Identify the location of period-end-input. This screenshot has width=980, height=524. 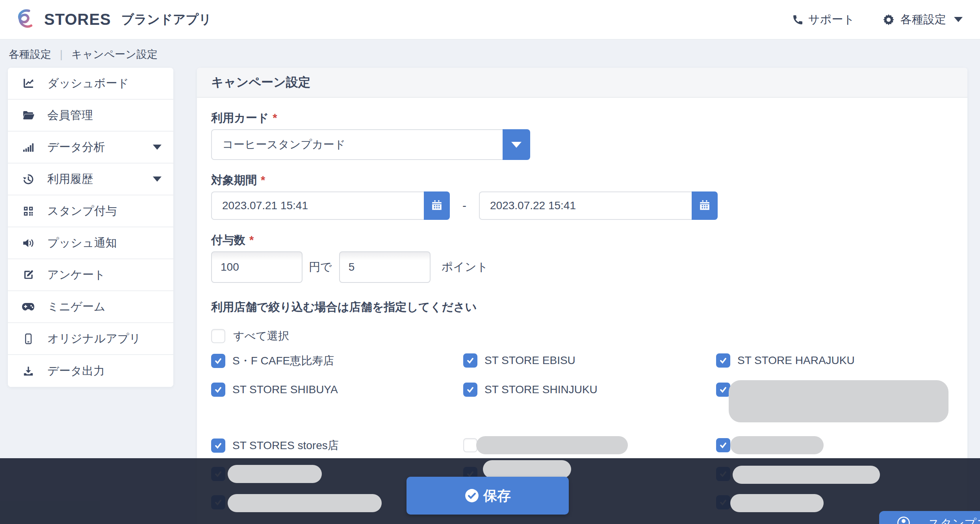
(585, 206).